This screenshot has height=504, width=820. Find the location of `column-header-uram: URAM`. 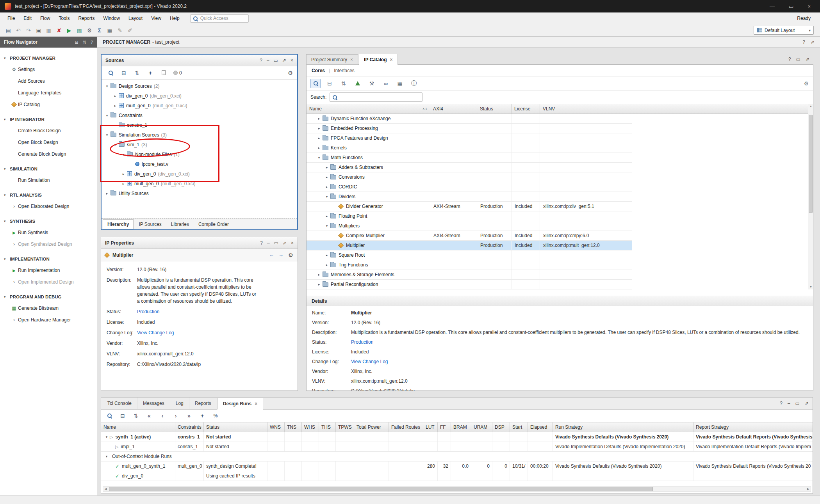

column-header-uram: URAM is located at coordinates (482, 427).